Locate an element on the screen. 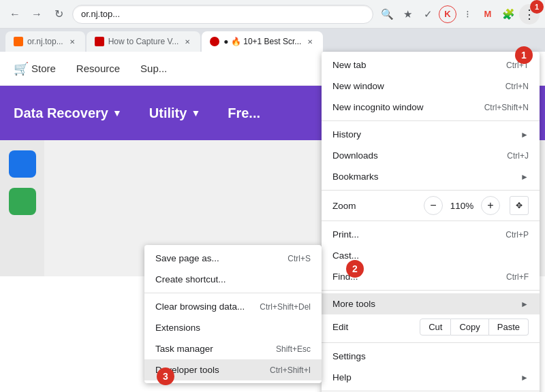  site-nav-resource: Resource is located at coordinates (98, 68).